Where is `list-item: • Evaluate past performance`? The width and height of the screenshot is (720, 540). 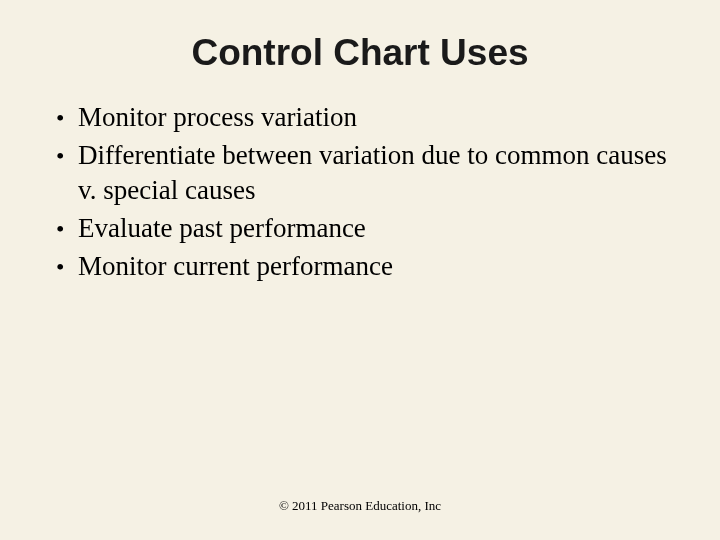
list-item: • Evaluate past performance is located at coordinates (368, 229).